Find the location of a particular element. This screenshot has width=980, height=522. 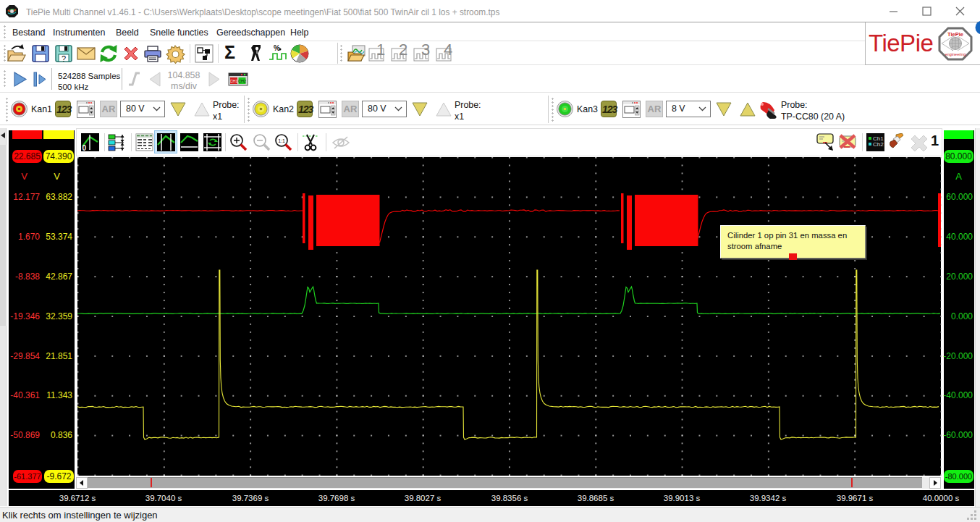

svg-text: 0 is located at coordinates (85, 148).